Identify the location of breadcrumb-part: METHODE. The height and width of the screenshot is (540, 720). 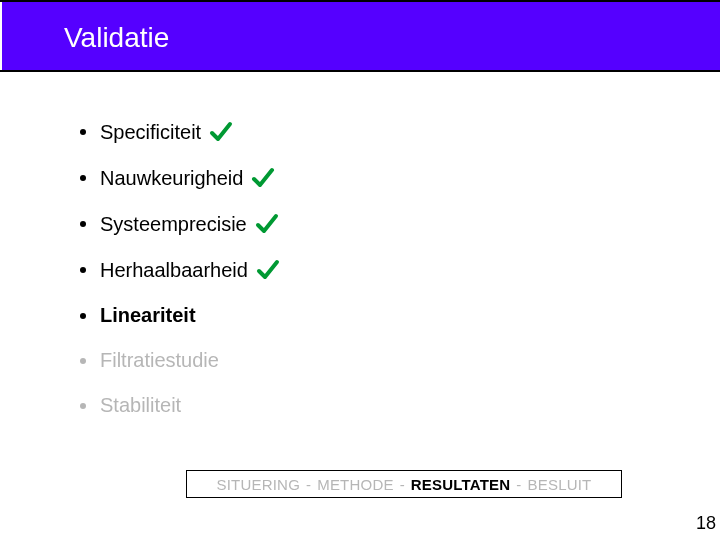
(355, 484).